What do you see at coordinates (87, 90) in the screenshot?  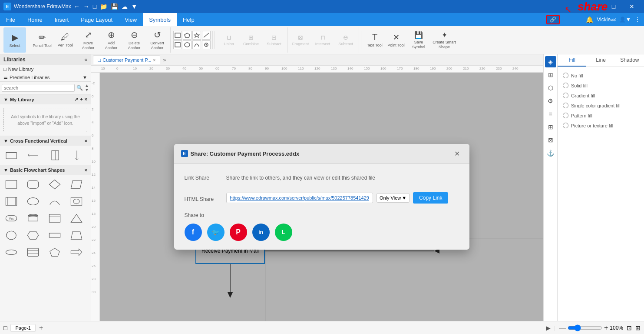 I see `nav-down-button: ▼` at bounding box center [87, 90].